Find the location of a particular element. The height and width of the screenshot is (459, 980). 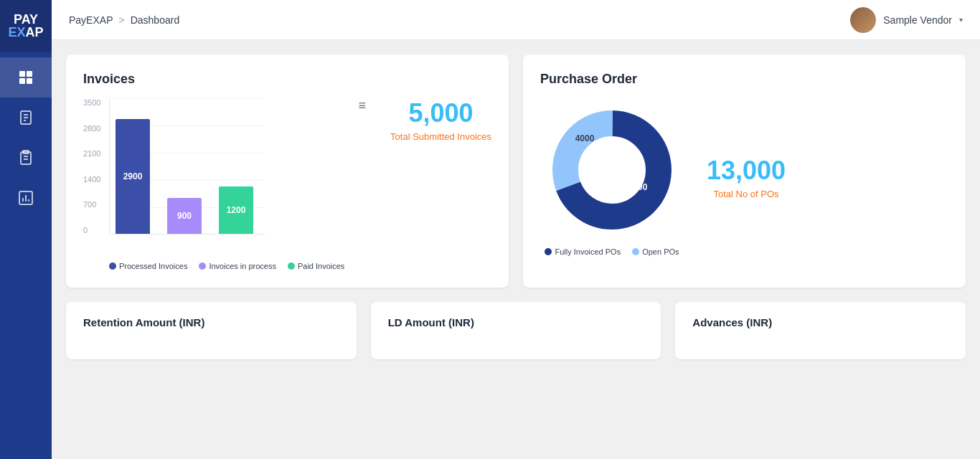

advances-title: Advances (INR) is located at coordinates (821, 323).